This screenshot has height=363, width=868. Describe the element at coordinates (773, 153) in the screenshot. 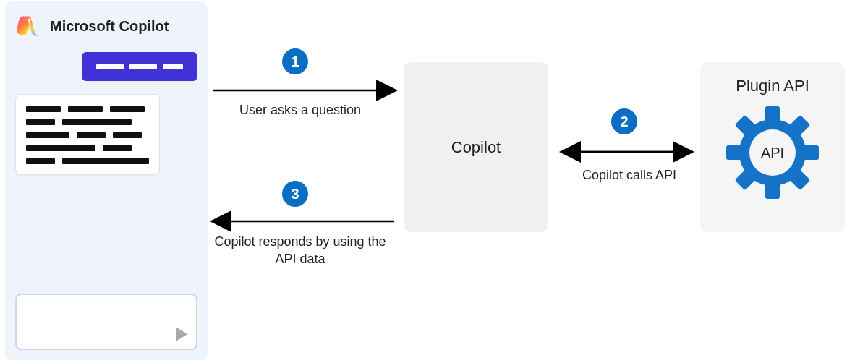

I see `gear-api-label: API` at that location.